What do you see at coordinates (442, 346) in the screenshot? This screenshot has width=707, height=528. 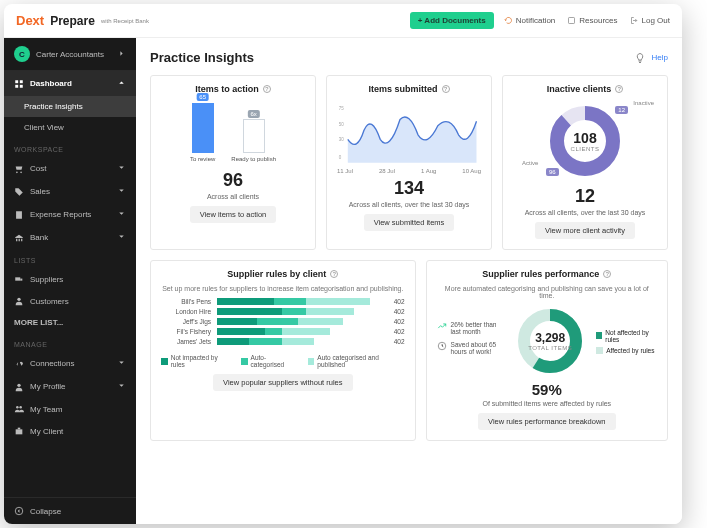 I see `clock-icon` at bounding box center [442, 346].